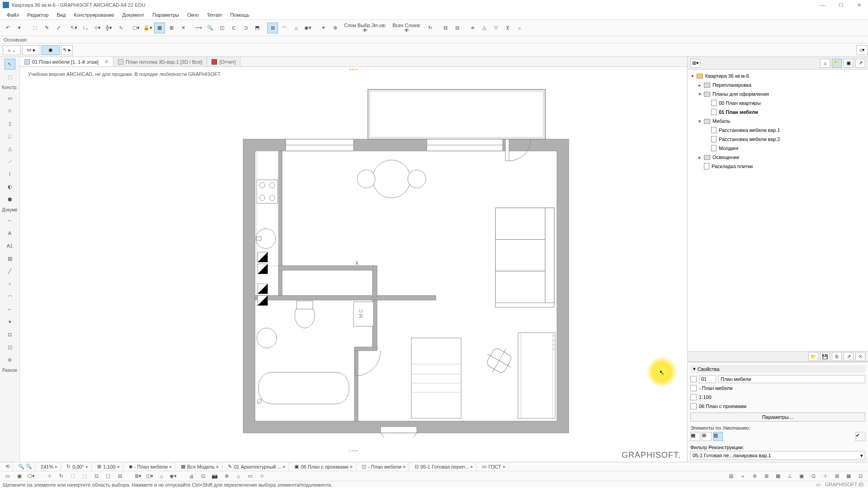 Image resolution: width=868 pixels, height=488 pixels. What do you see at coordinates (160, 28) in the screenshot?
I see `suspend-groups: ▦` at bounding box center [160, 28].